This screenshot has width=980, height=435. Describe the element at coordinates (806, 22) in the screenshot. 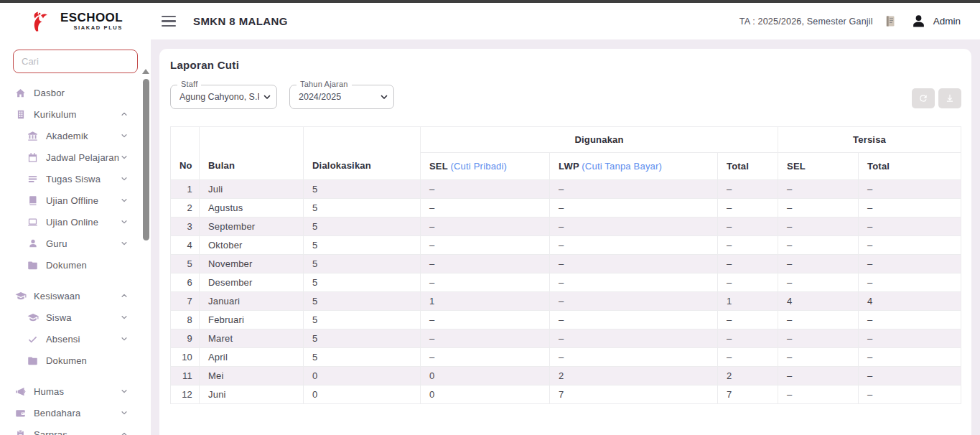

I see `term-label: TA : 2025/2026, Semester Ganjil` at that location.